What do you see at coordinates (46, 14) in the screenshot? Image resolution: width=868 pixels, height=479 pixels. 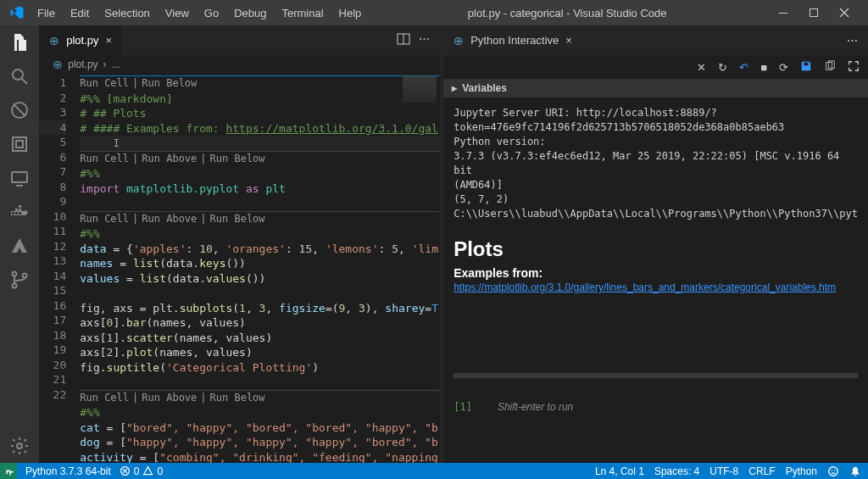 I see `menu-file: File` at bounding box center [46, 14].